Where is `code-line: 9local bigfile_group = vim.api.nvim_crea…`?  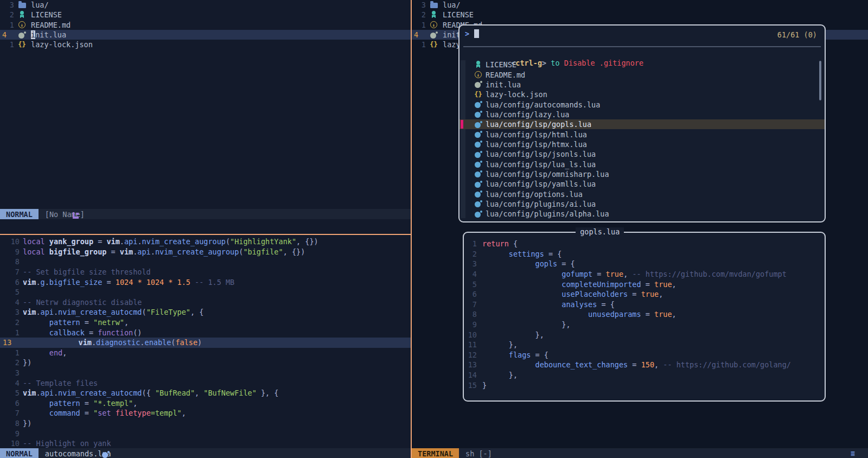 code-line: 9local bigfile_group = vim.api.nvim_crea… is located at coordinates (205, 252).